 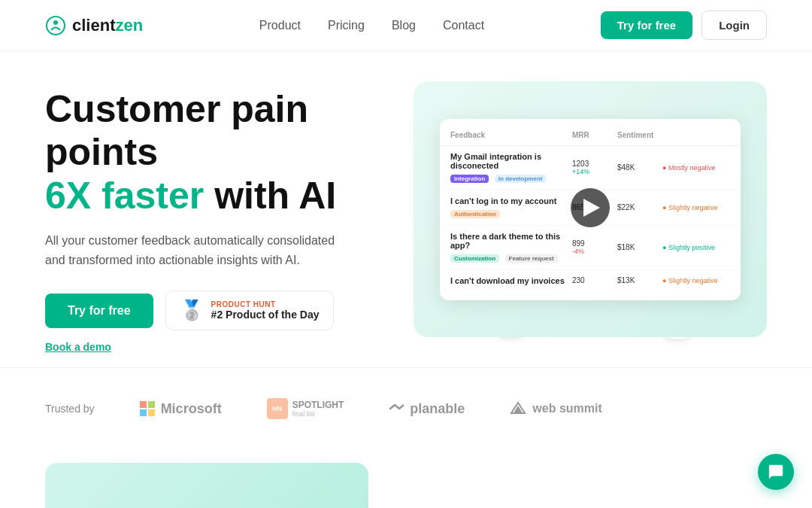 I want to click on hero-title-line1: Customer pain points, so click(x=177, y=131).